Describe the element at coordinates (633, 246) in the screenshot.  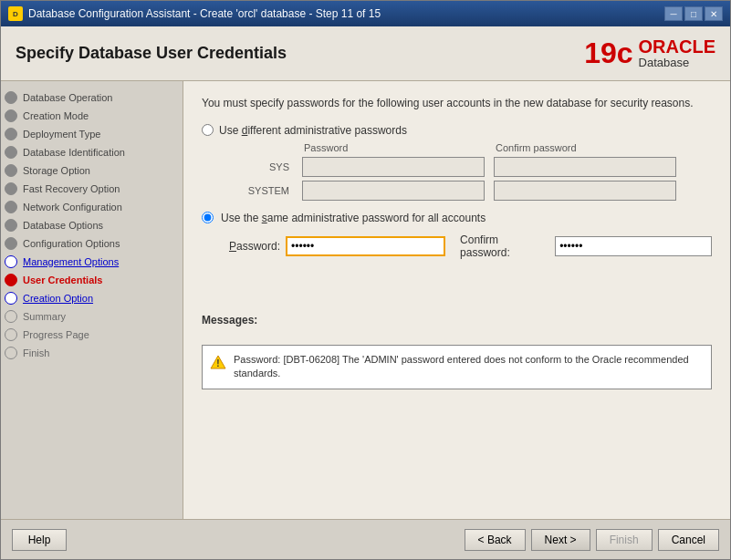
I see `confirm-password-input` at that location.